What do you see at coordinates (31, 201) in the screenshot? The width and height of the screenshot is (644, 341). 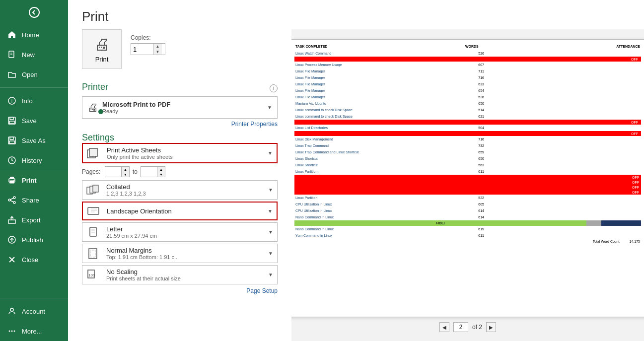 I see `sidebar-label-share: Share` at bounding box center [31, 201].